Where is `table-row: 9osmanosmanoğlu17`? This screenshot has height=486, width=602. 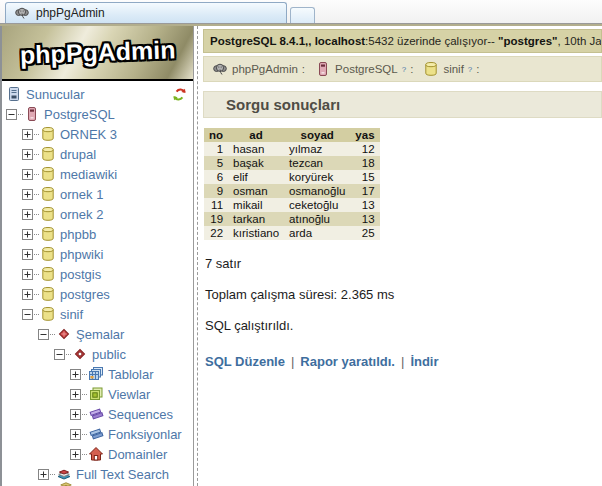 table-row: 9osmanosmanoğlu17 is located at coordinates (292, 191).